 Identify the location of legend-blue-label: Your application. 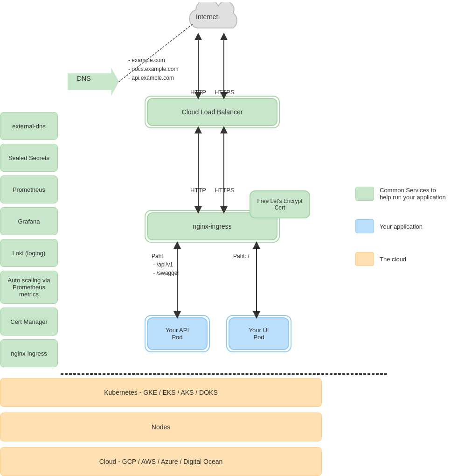
(401, 227).